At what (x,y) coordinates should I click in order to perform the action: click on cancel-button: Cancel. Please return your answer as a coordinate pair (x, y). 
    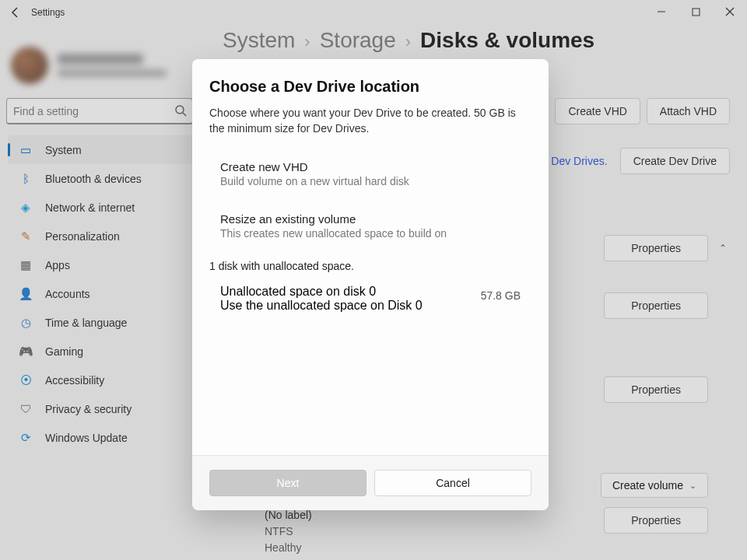
    Looking at the image, I should click on (453, 483).